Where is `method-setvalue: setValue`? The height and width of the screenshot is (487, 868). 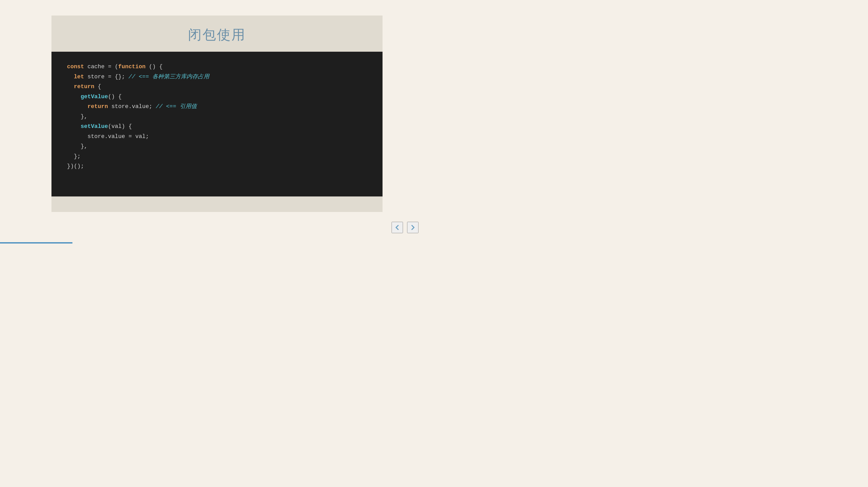
method-setvalue: setValue is located at coordinates (94, 127).